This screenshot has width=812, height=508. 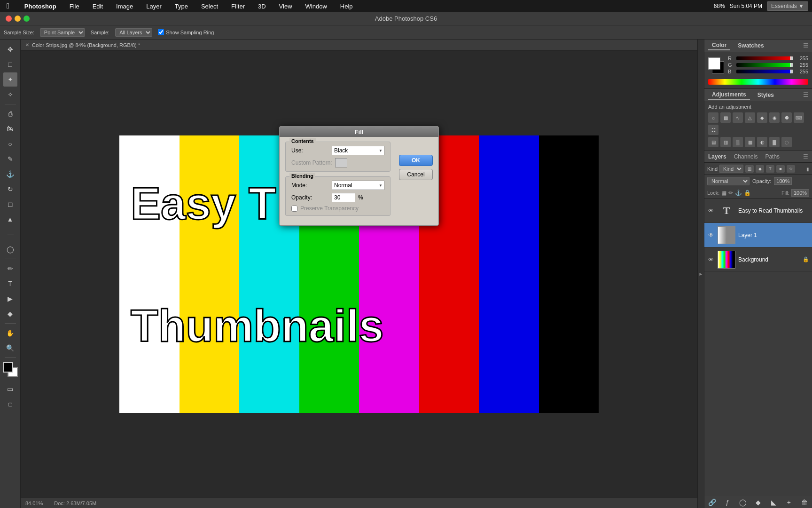 What do you see at coordinates (10, 189) in the screenshot?
I see `history-brush-tool: ↻` at bounding box center [10, 189].